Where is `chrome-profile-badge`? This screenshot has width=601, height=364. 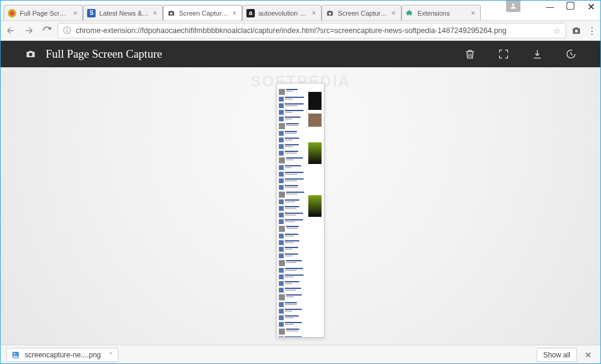 chrome-profile-badge is located at coordinates (513, 6).